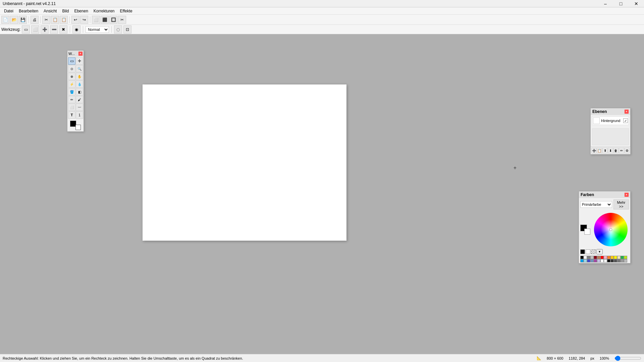  What do you see at coordinates (65, 11) in the screenshot?
I see `menu-item-bild: Bild` at bounding box center [65, 11].